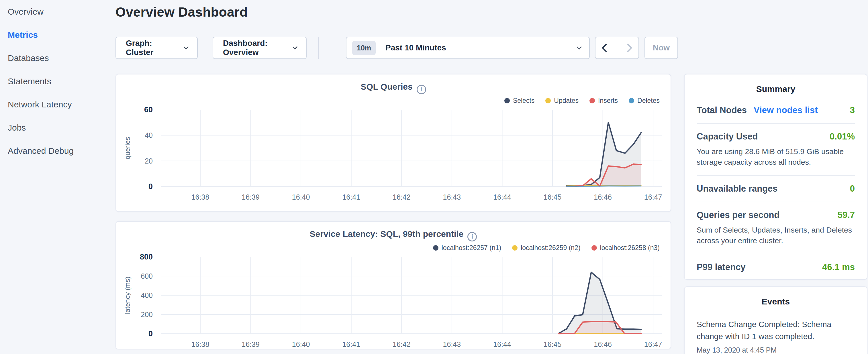 The image size is (868, 354). Describe the element at coordinates (397, 12) in the screenshot. I see `page-title: Overview Dashboard` at that location.